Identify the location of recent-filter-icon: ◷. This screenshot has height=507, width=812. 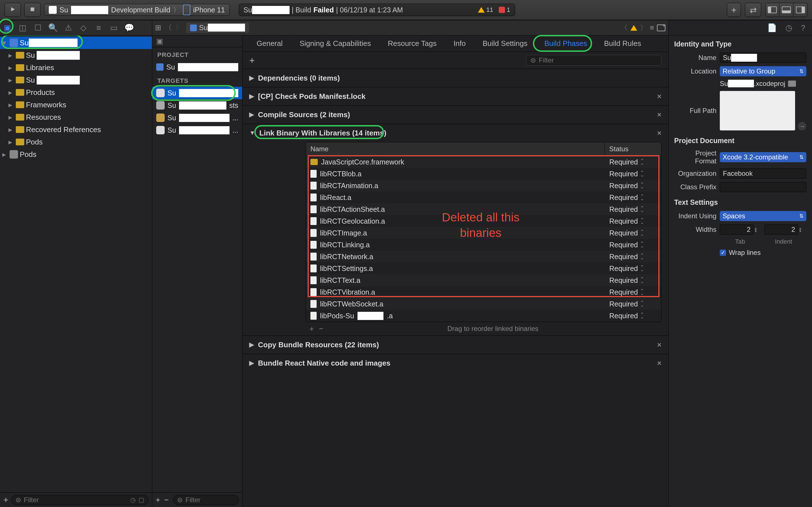
(133, 500).